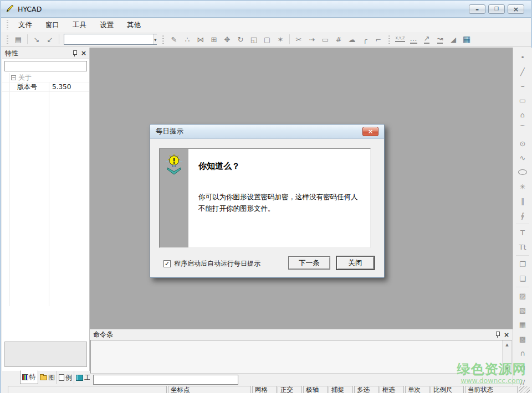  What do you see at coordinates (18, 39) in the screenshot?
I see `layers-button: ▤` at bounding box center [18, 39].